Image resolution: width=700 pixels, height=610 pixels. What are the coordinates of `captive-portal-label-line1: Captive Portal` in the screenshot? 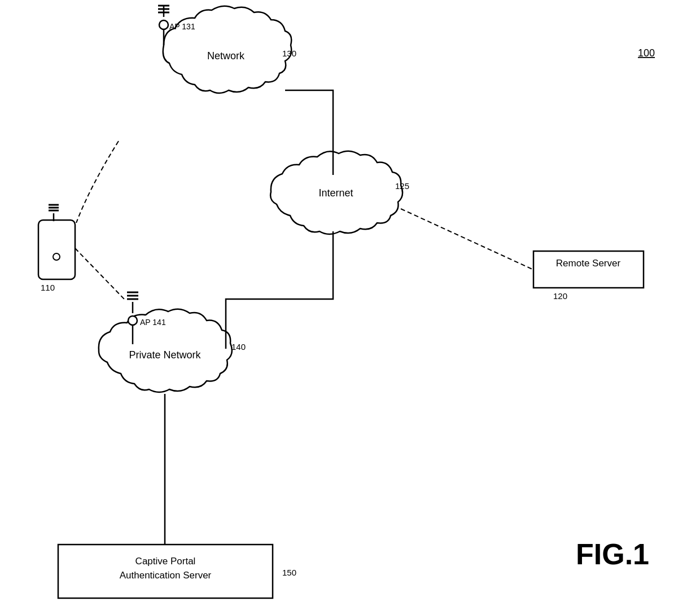 It's located at (166, 561).